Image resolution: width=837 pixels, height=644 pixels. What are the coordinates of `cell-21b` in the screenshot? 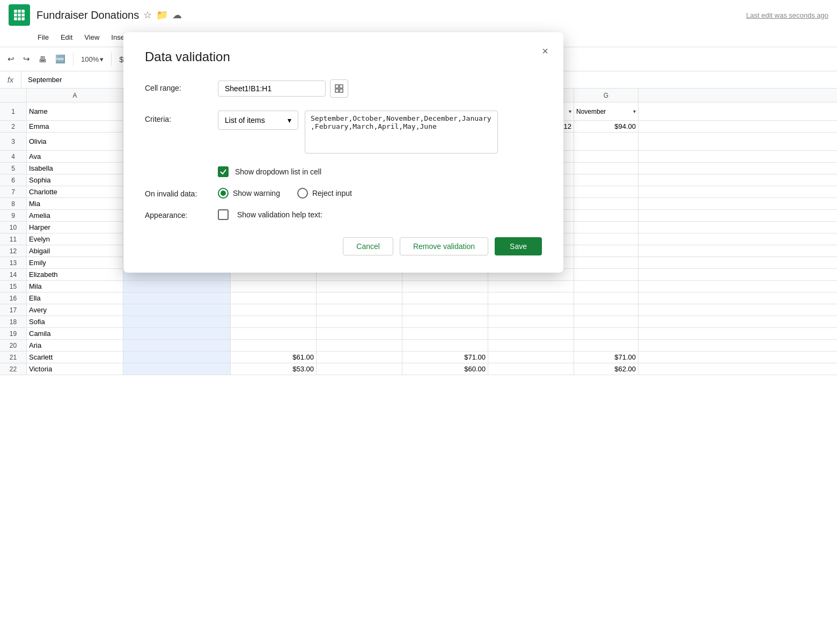 It's located at (177, 357).